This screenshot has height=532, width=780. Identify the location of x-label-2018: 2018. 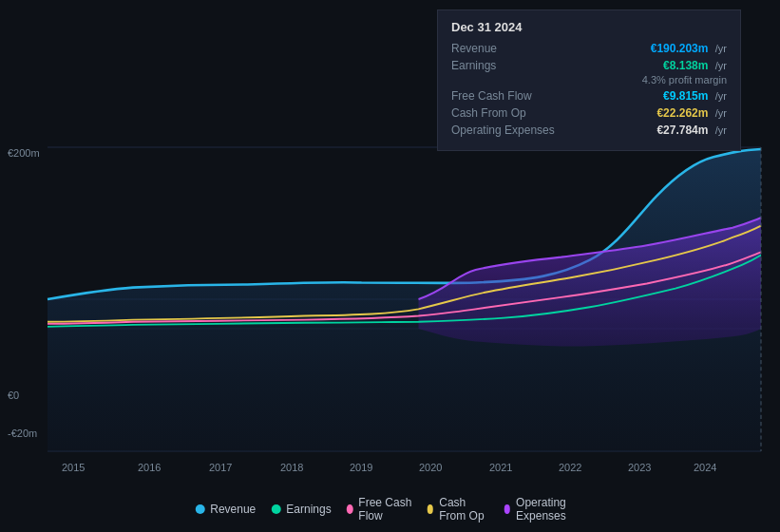
(292, 467).